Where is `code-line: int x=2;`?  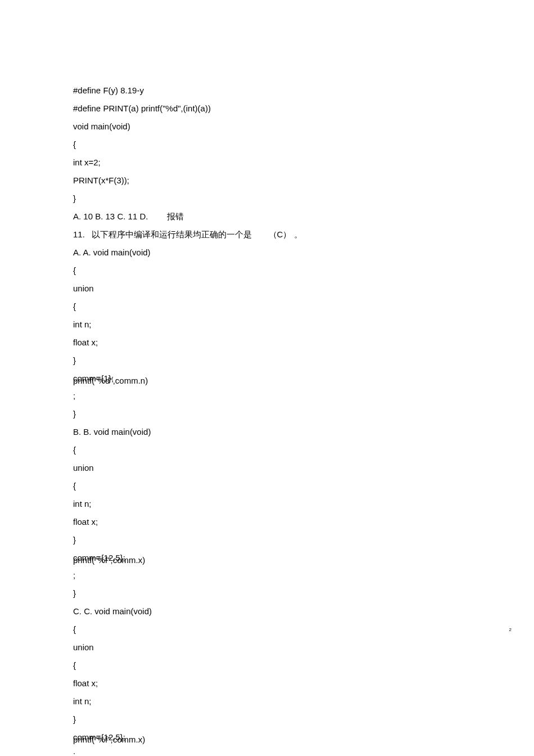
code-line: int x=2; is located at coordinates (267, 162).